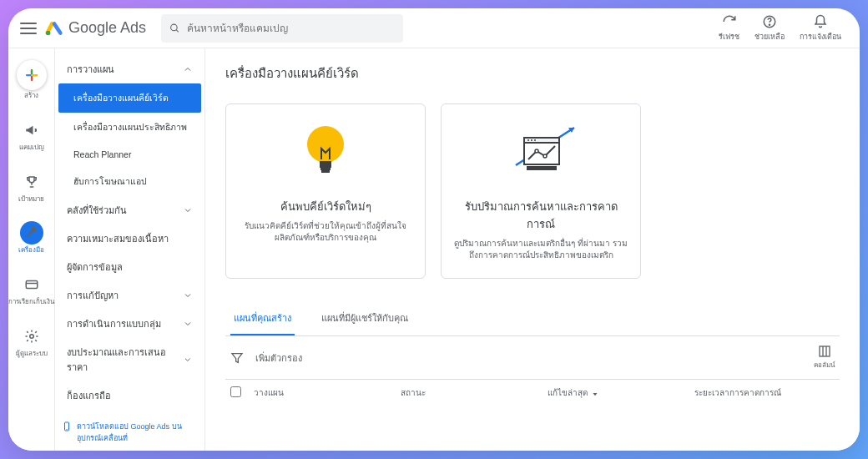 This screenshot has width=868, height=459. What do you see at coordinates (532, 392) in the screenshot?
I see `table-header: วางแผน สถานะ แก้ไขล่าสุด ระยะเวลาการคาดก…` at bounding box center [532, 392].